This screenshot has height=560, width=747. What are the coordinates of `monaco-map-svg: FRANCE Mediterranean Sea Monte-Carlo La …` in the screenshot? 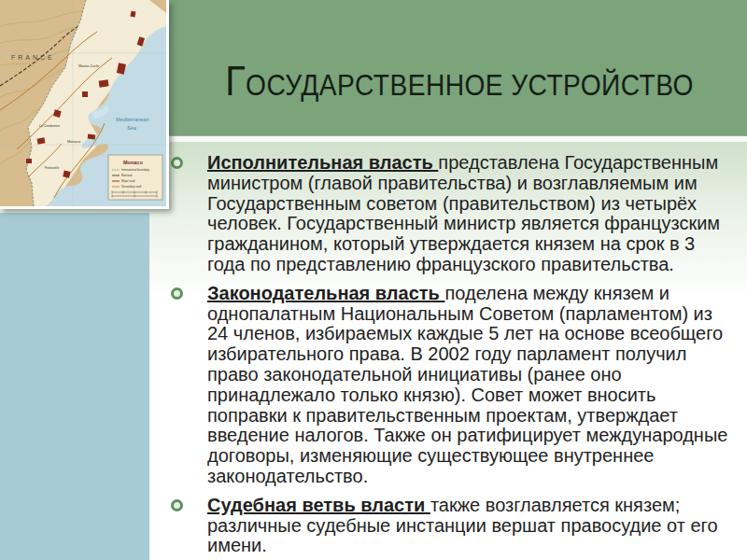 It's located at (83, 103).